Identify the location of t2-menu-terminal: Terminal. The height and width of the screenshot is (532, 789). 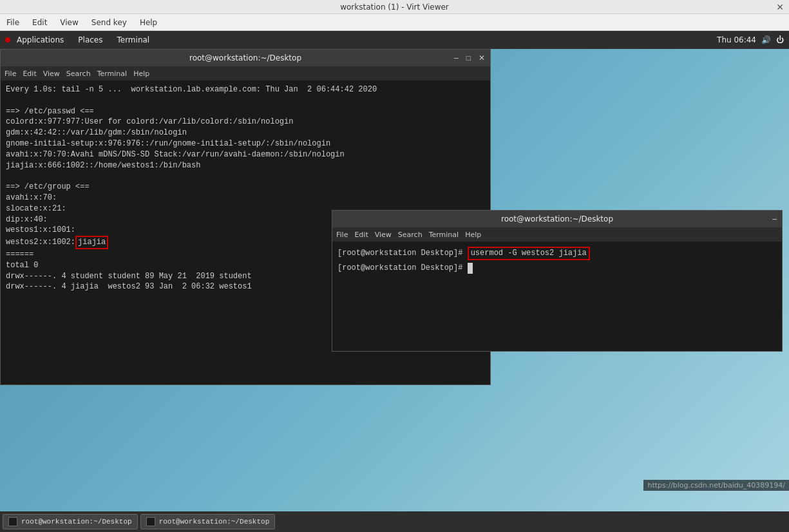
(444, 234).